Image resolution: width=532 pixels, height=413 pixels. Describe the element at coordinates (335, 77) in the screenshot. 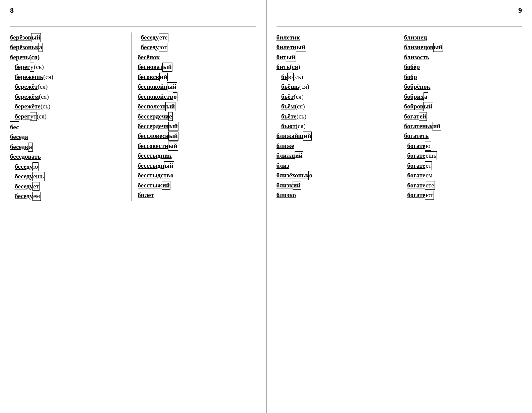

I see `list-item: бью(сь)` at that location.